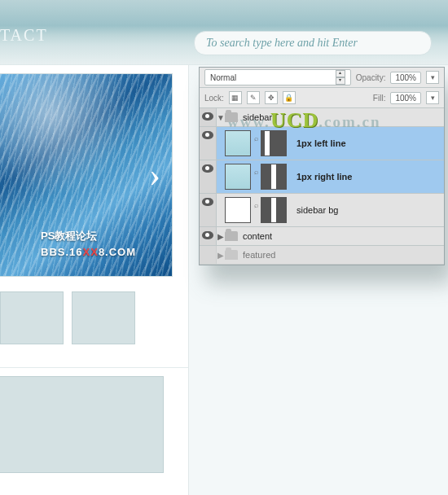 This screenshot has height=495, width=448. I want to click on opacity-dropdown-icon: ▾, so click(433, 77).